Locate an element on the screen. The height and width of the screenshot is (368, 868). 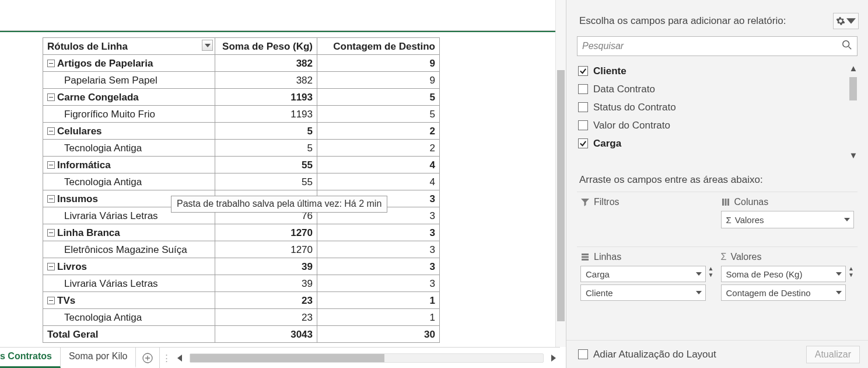
pivot-group-peso: 5 is located at coordinates (266, 131).